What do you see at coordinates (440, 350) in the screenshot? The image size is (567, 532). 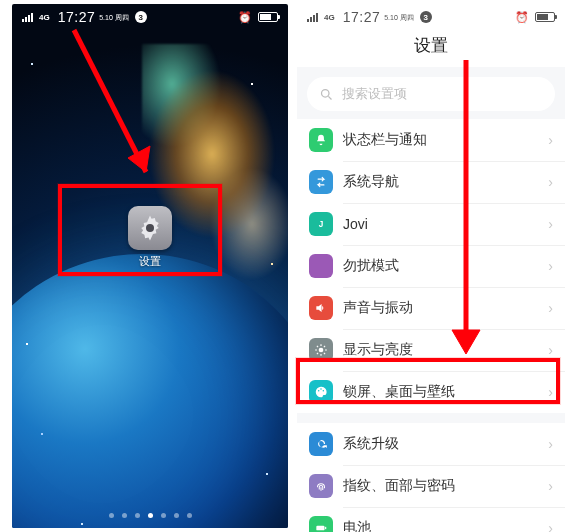 I see `settings-row-label: 显示与亮度` at bounding box center [440, 350].